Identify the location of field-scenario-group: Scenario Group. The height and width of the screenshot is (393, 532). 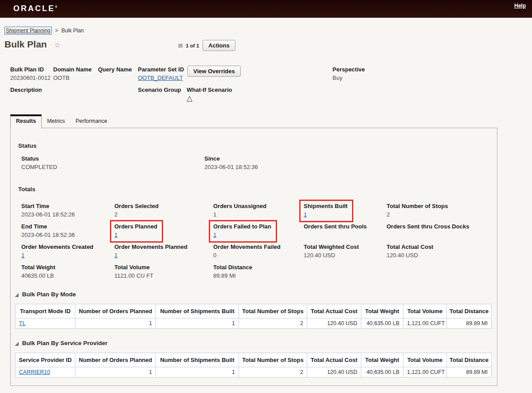
(160, 94).